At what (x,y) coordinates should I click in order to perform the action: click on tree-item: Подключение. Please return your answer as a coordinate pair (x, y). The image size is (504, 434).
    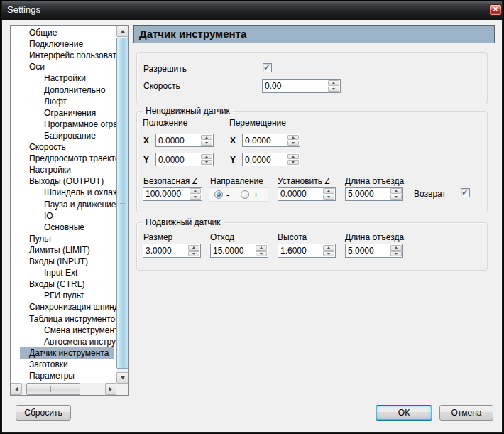
    Looking at the image, I should click on (64, 44).